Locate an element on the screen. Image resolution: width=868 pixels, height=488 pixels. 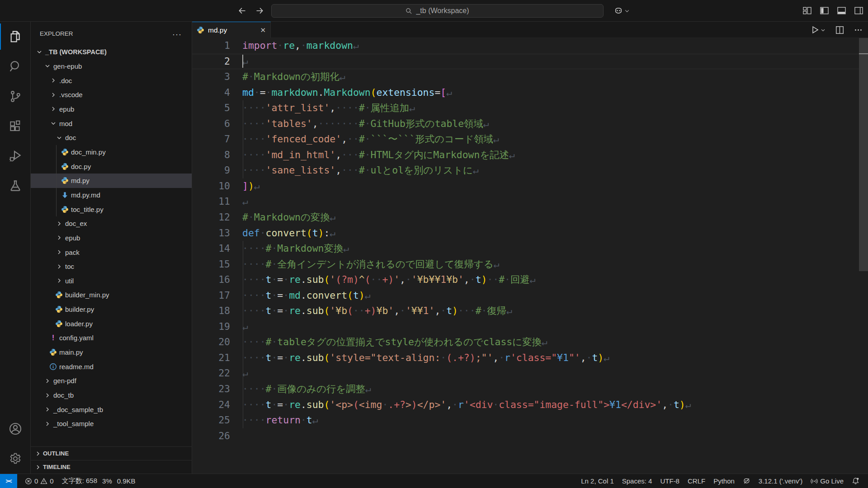
notifications-status is located at coordinates (855, 481).